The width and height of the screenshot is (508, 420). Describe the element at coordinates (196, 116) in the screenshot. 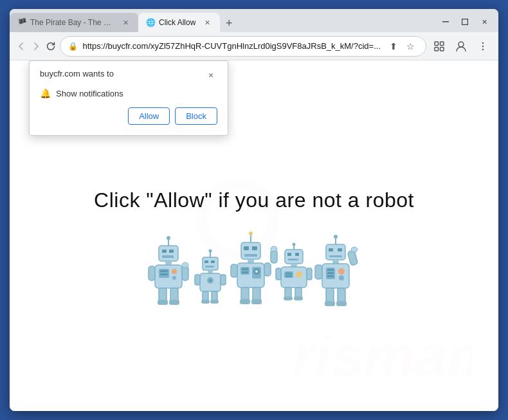

I see `block-button: Block` at that location.